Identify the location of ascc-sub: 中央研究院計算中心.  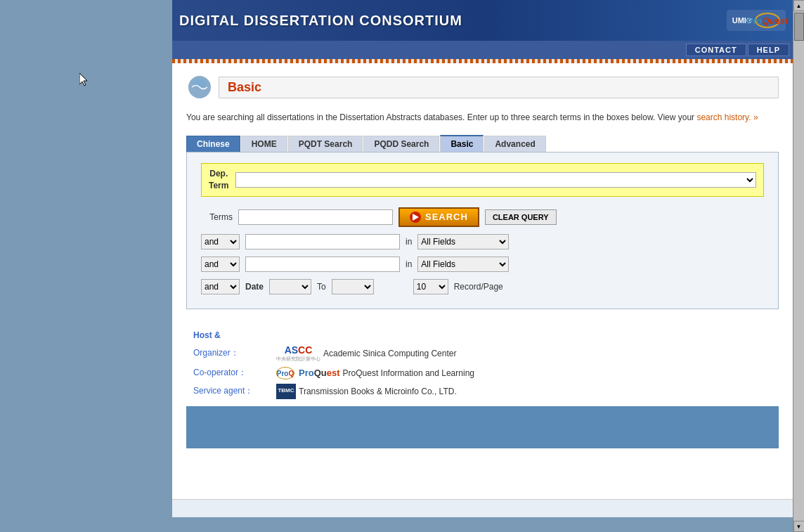
(298, 359).